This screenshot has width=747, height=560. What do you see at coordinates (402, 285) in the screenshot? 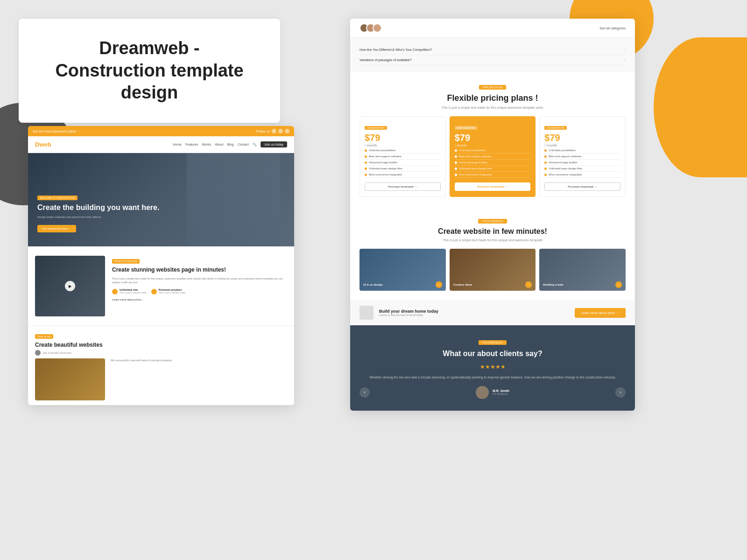
I see `website-image-label-1: UI & ux design →` at bounding box center [402, 285].